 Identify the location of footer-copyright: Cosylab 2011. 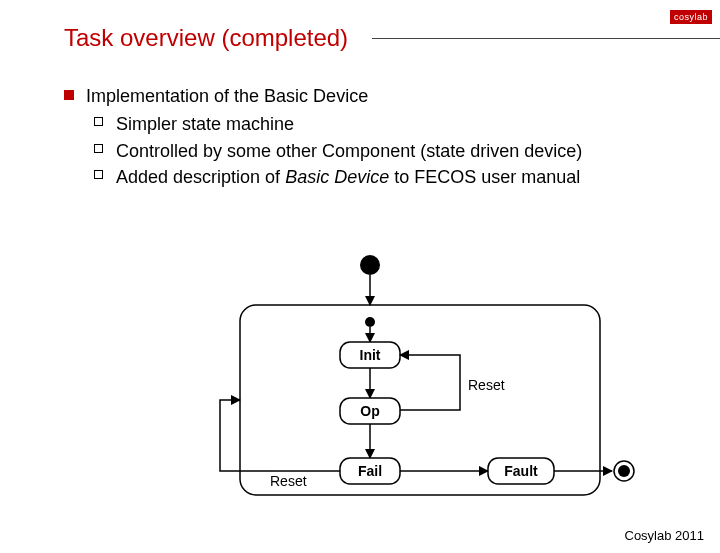
(665, 536).